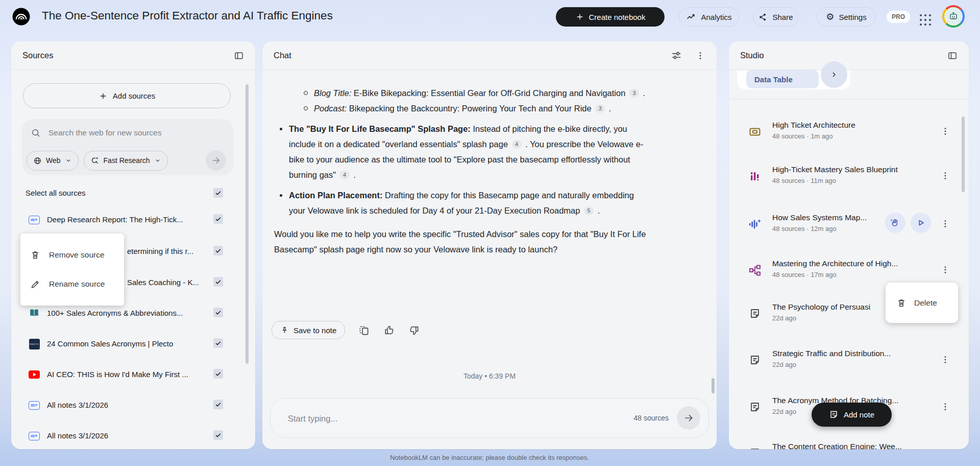 The width and height of the screenshot is (980, 466). What do you see at coordinates (921, 223) in the screenshot?
I see `play-audio-button` at bounding box center [921, 223].